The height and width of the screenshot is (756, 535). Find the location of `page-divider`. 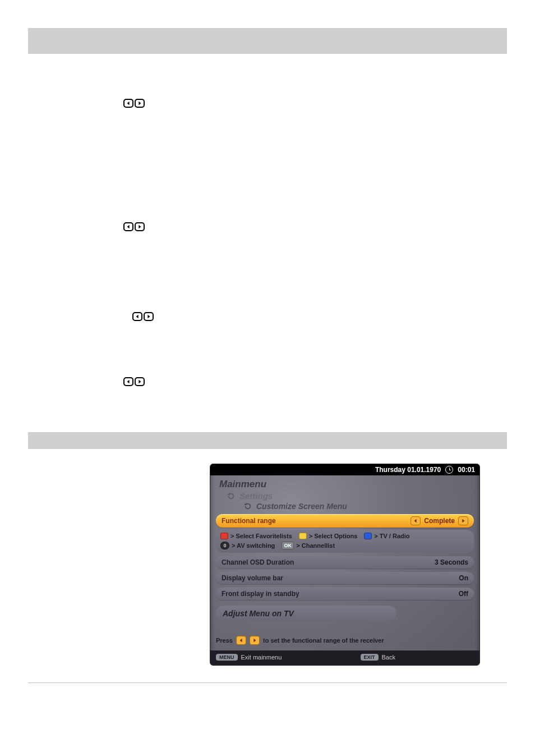

page-divider is located at coordinates (268, 682).